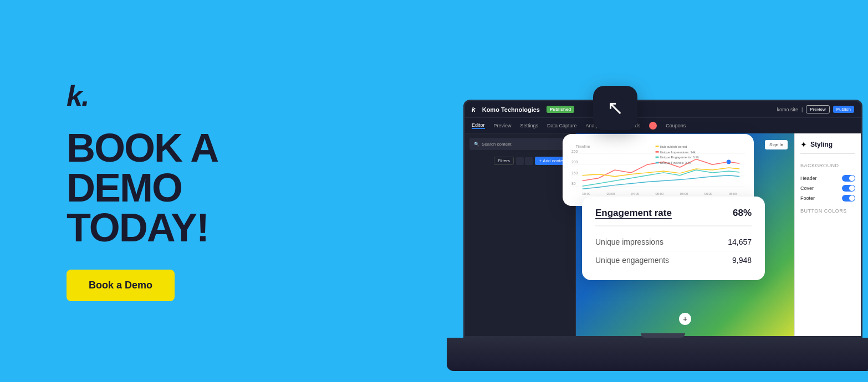  I want to click on list-view-icon, so click(529, 161).